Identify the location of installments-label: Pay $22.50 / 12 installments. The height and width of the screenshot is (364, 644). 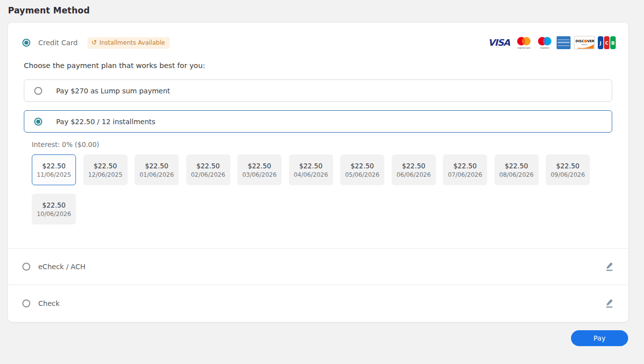
(106, 122).